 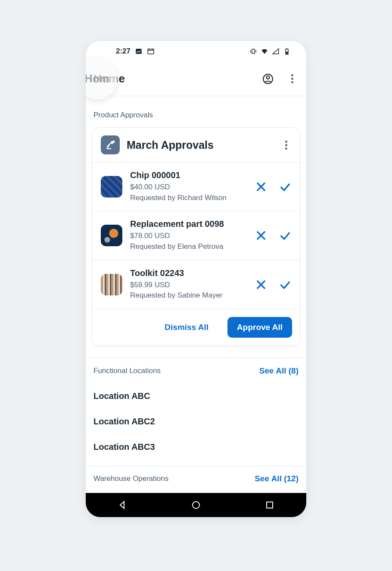 What do you see at coordinates (279, 371) in the screenshot?
I see `locations-see-all-link: See All (8)` at bounding box center [279, 371].